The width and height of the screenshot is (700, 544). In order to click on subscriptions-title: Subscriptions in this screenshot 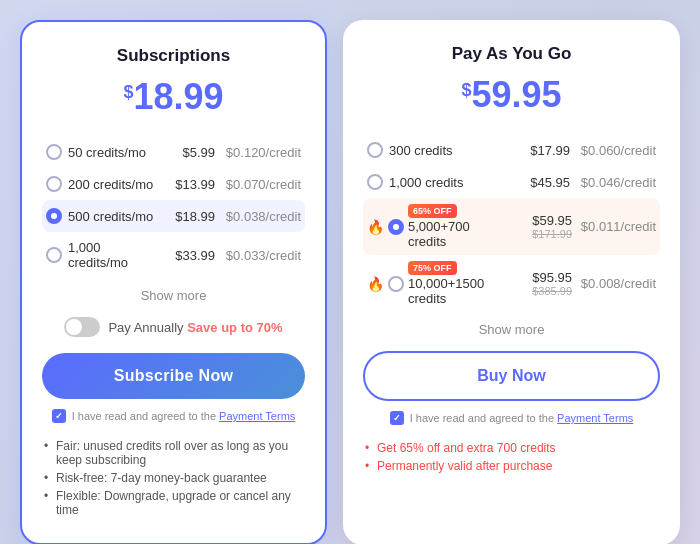, I will do `click(174, 56)`.